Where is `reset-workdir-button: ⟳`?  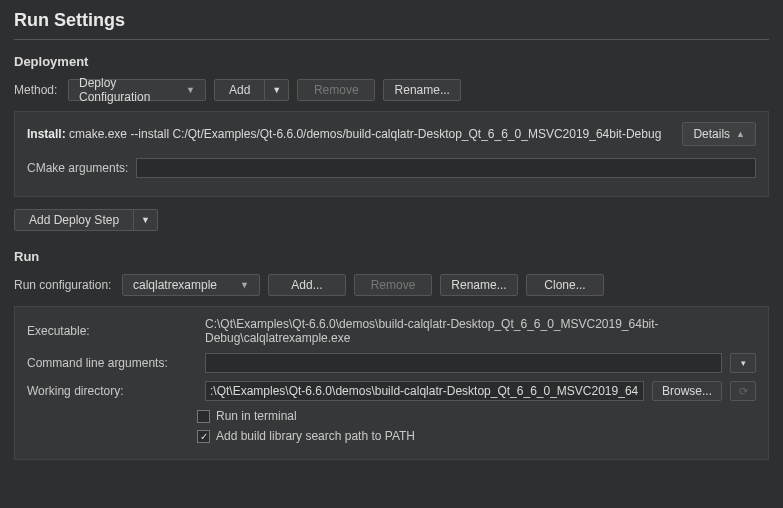 reset-workdir-button: ⟳ is located at coordinates (743, 391).